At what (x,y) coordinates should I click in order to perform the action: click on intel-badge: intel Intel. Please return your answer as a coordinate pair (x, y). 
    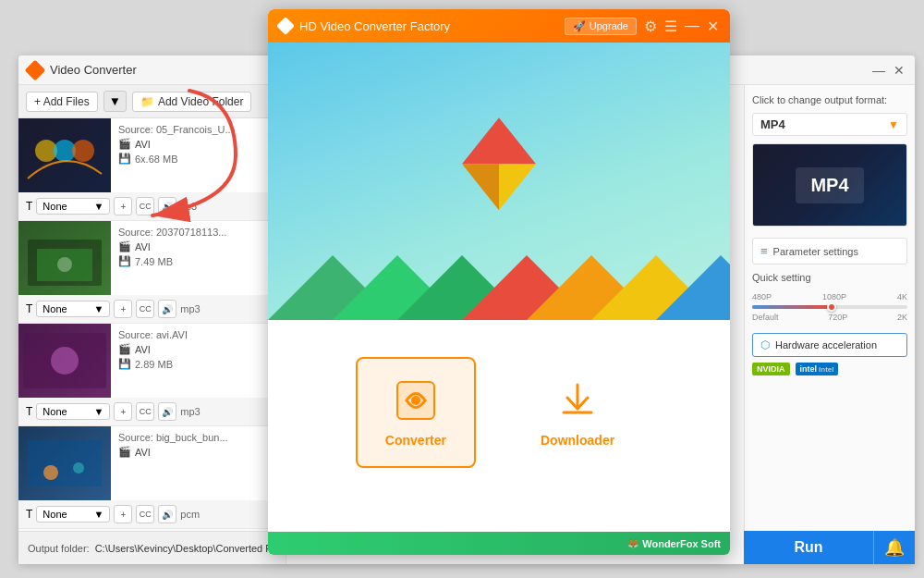
    Looking at the image, I should click on (817, 369).